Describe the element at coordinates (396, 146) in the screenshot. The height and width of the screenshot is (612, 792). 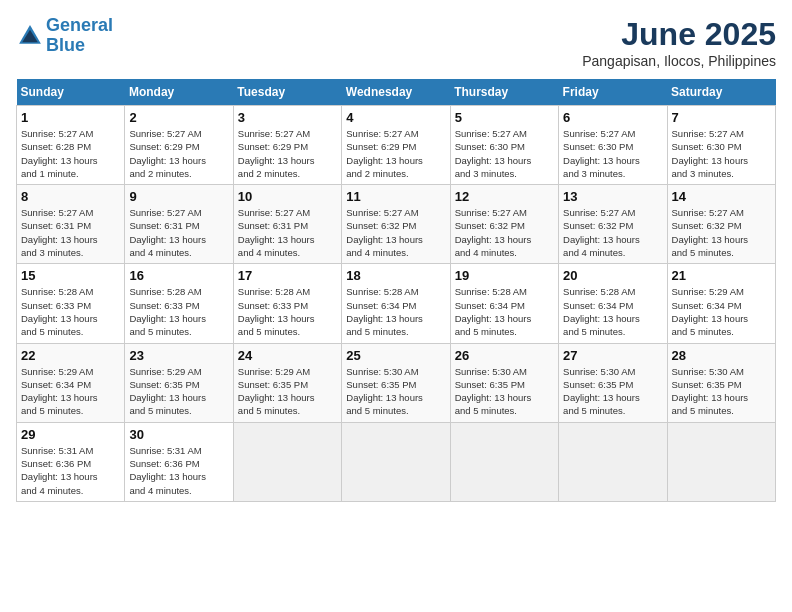
I see `calendar-week-row: 1Sunrise: 5:27 AM Sunset: 6:28 PM Daylig…` at that location.